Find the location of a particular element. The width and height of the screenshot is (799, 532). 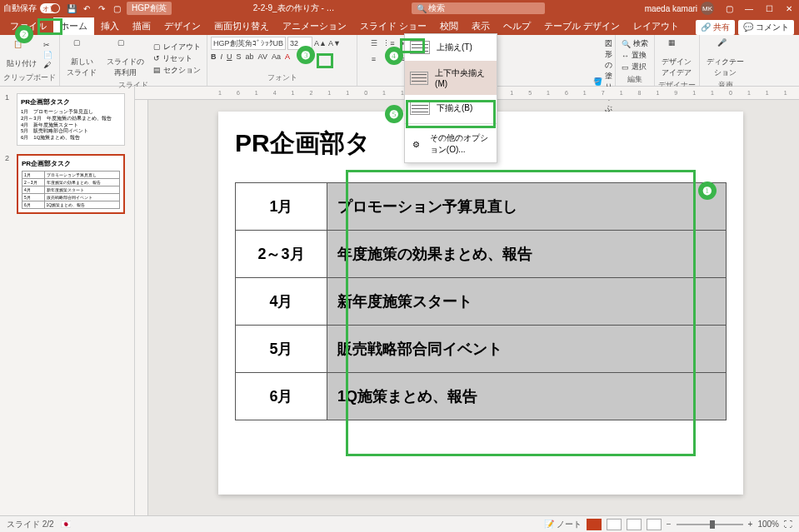

replace-button: ↔置換 is located at coordinates (635, 55).